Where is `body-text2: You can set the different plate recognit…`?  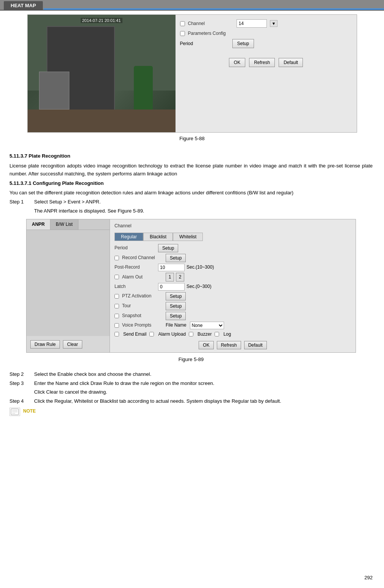 body-text2: You can set the different plate recognit… is located at coordinates (191, 192).